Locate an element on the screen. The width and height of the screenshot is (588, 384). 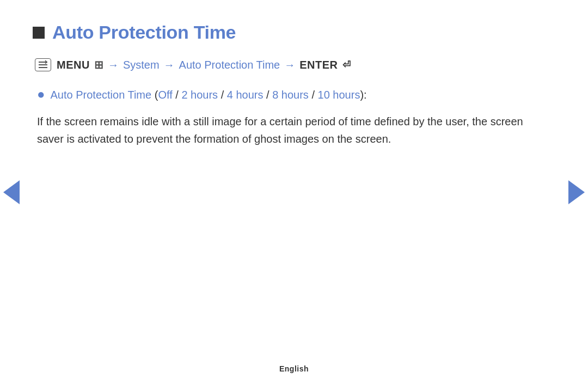
nav-next-button is located at coordinates (577, 192).